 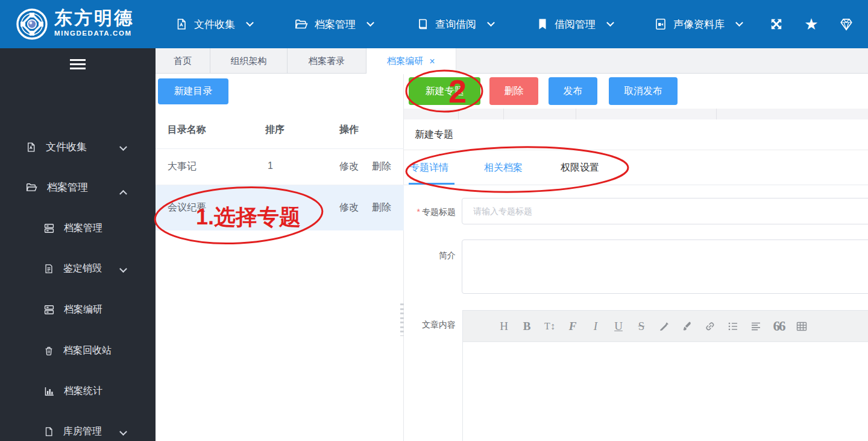 I want to click on strikethrough-icon: S, so click(x=641, y=326).